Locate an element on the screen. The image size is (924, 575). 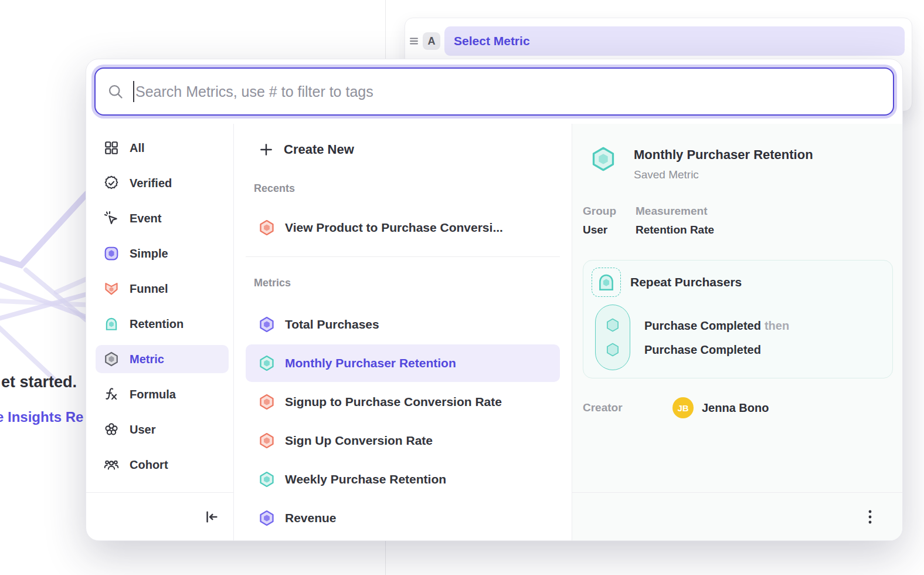
sidebar-item-label: Event is located at coordinates (145, 218).